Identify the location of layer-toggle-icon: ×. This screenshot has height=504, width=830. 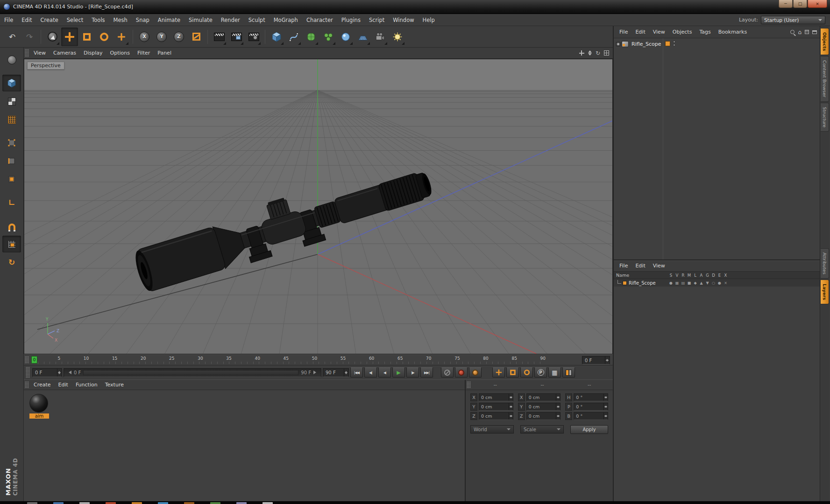
(726, 283).